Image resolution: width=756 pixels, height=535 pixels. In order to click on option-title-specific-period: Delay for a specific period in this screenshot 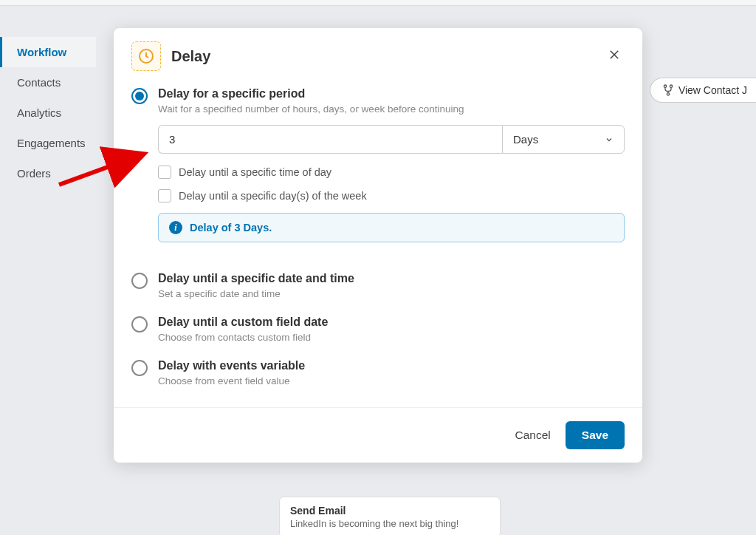, I will do `click(391, 94)`.